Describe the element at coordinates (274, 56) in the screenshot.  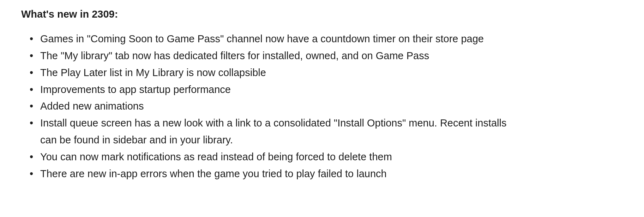
I see `list-item: The "My library" tab now has dedicated f…` at that location.